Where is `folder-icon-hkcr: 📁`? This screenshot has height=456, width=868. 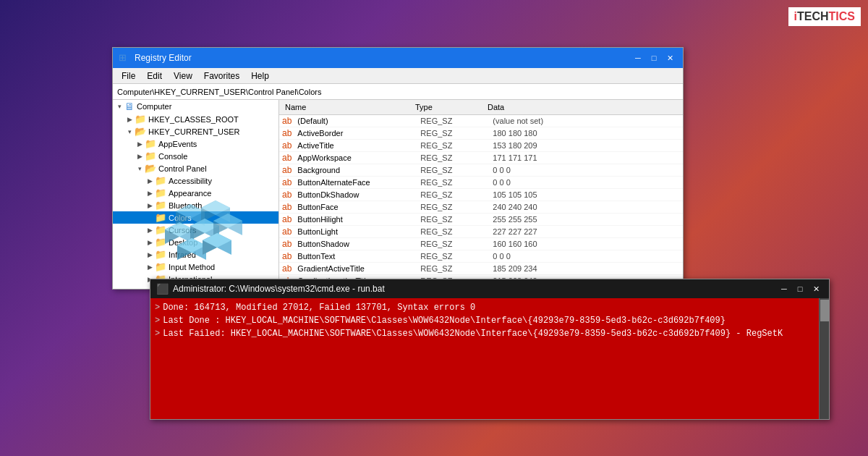 folder-icon-hkcr: 📁 is located at coordinates (140, 119).